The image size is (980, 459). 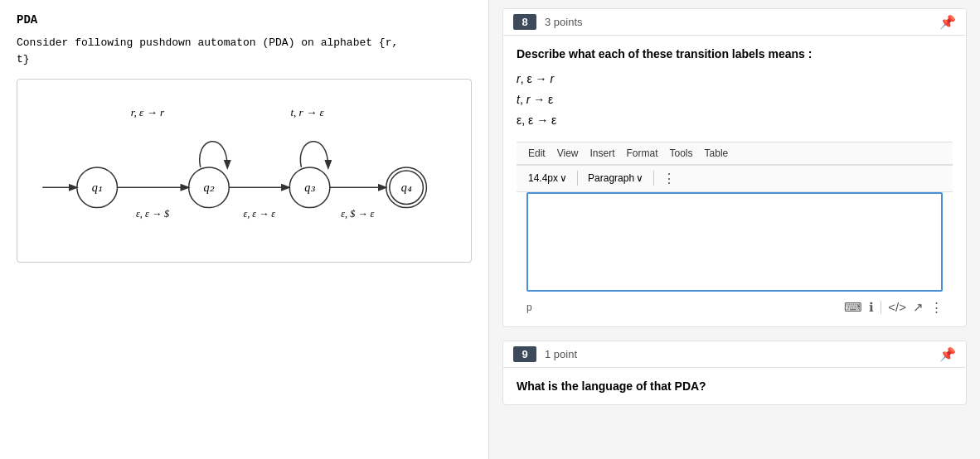 What do you see at coordinates (244, 51) in the screenshot?
I see `pda-description: Consider following pushdown automaton (P…` at bounding box center [244, 51].